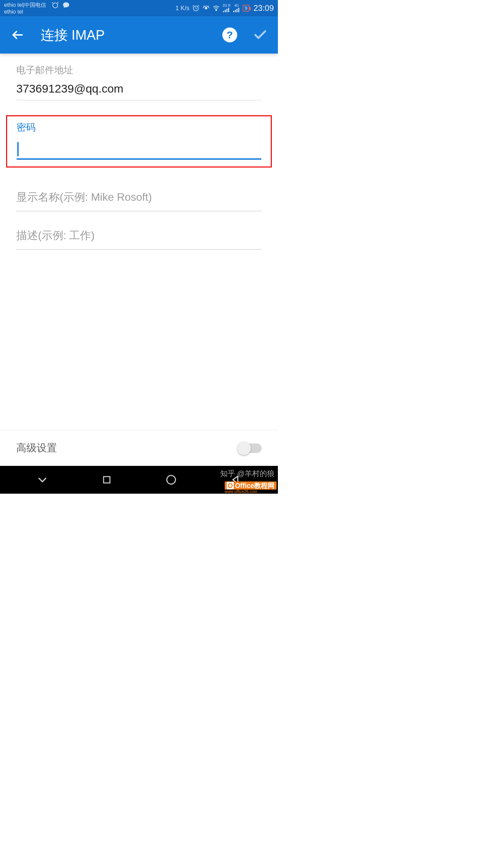 Image resolution: width=488 pixels, height=868 pixels. What do you see at coordinates (216, 8) in the screenshot?
I see `wifi-icon` at bounding box center [216, 8].